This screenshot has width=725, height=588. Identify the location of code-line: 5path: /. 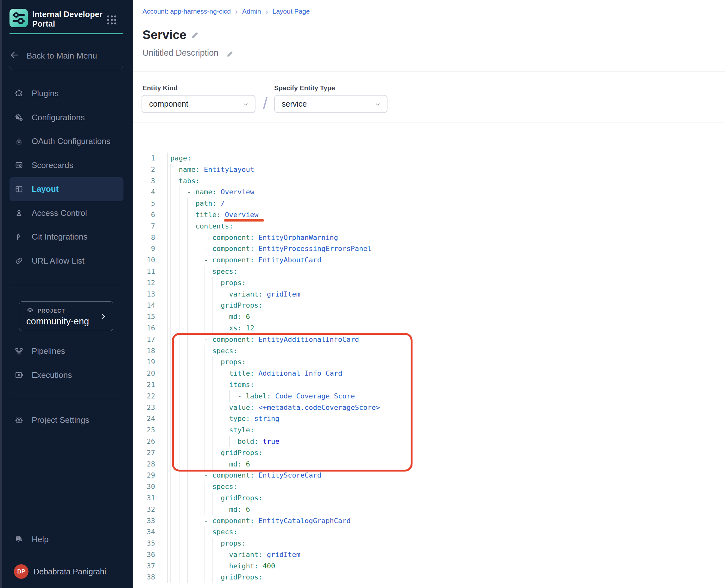
(429, 204).